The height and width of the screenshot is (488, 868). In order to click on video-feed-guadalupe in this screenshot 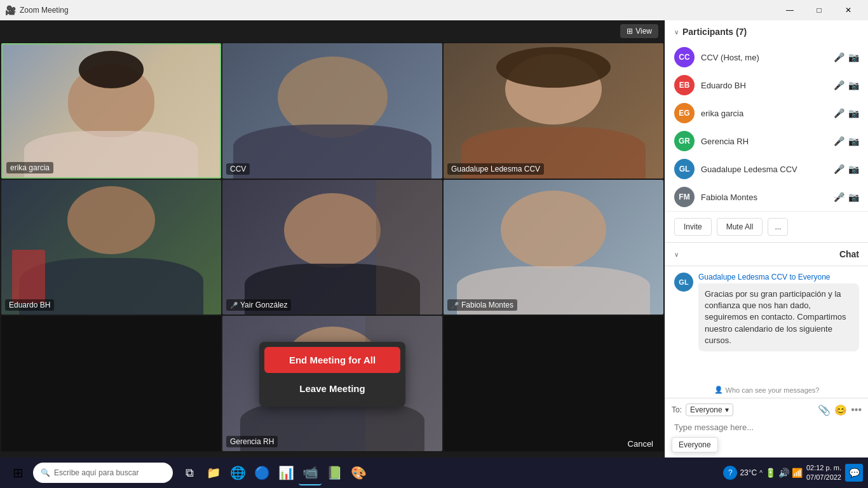, I will do `click(553, 111)`.